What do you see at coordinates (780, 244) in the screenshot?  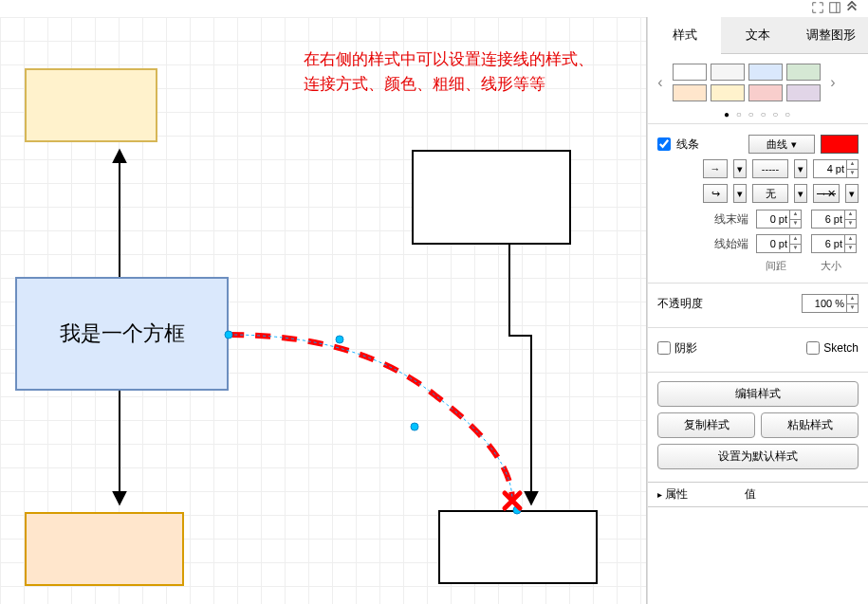 I see `start-spacing-stepper: ▲▼` at bounding box center [780, 244].